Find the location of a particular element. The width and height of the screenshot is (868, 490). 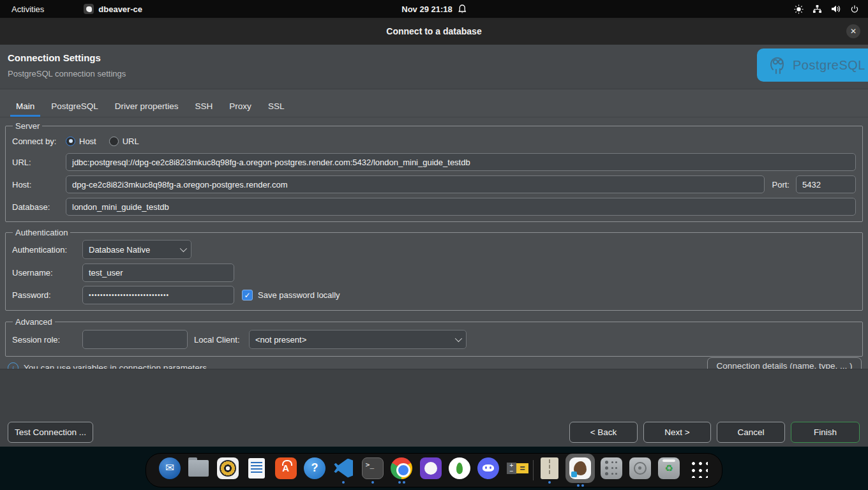

dbeaver-app-icon is located at coordinates (89, 9).